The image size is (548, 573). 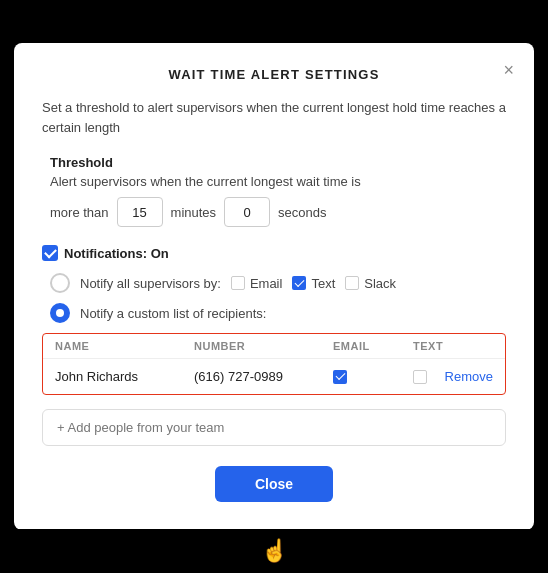 What do you see at coordinates (264, 376) in the screenshot?
I see `row-number: (616) 727-0989` at bounding box center [264, 376].